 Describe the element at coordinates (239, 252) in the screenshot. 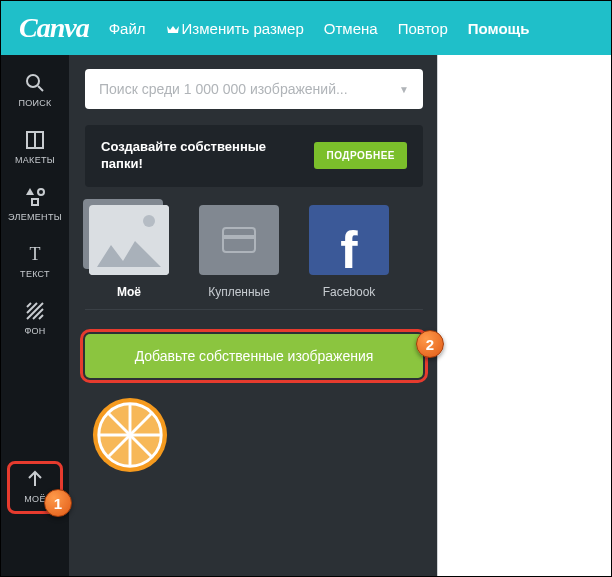

I see `tab-purchased: Купленные` at that location.